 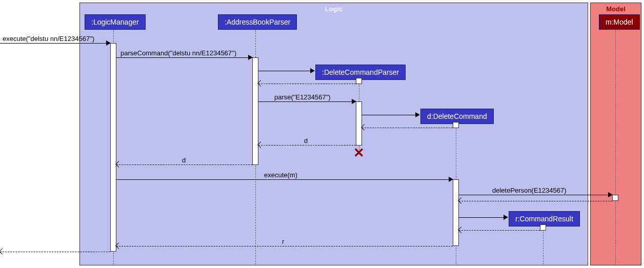 I want to click on arrowhead-m3, so click(x=354, y=101).